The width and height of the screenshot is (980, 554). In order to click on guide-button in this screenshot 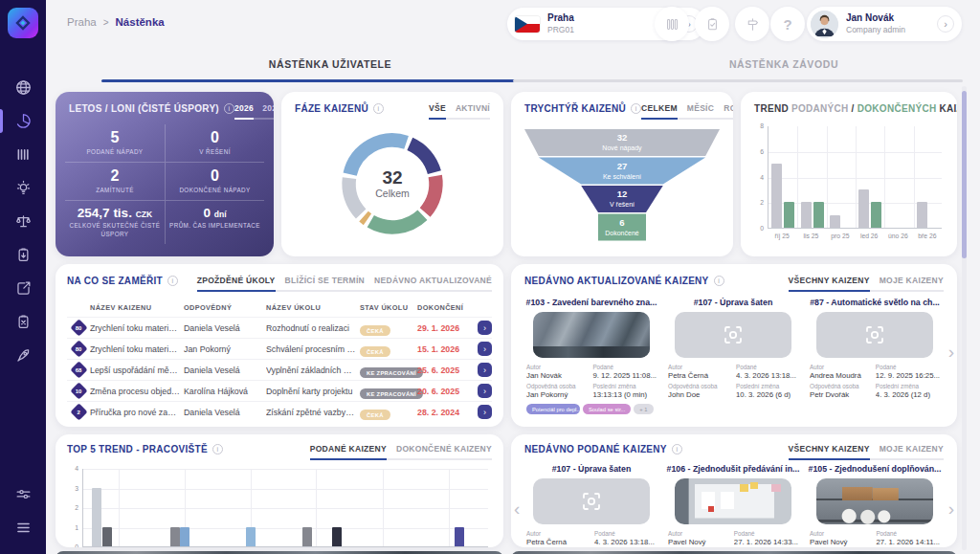, I will do `click(752, 24)`.